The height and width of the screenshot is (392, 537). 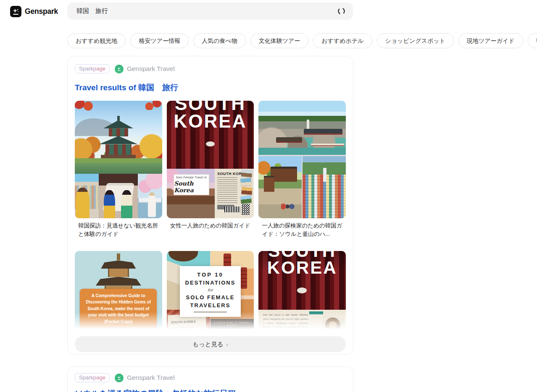 I want to click on woman-hanbok-blue, so click(x=109, y=204).